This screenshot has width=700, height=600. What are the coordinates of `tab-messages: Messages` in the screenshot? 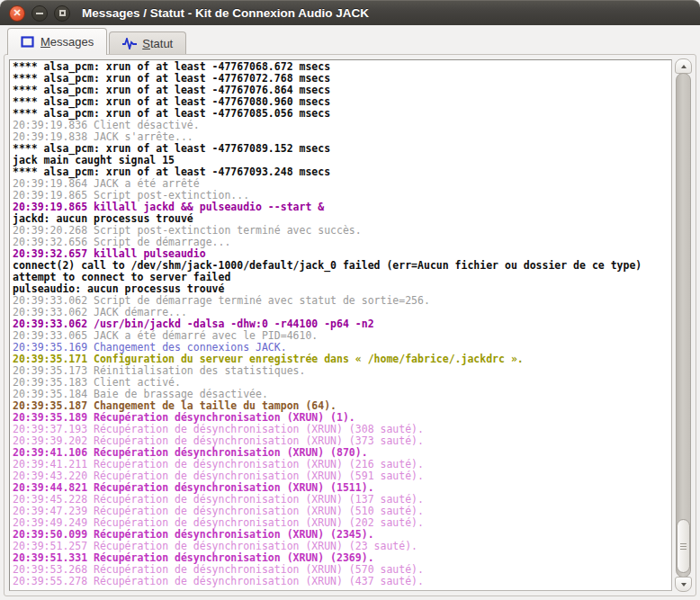 It's located at (58, 41).